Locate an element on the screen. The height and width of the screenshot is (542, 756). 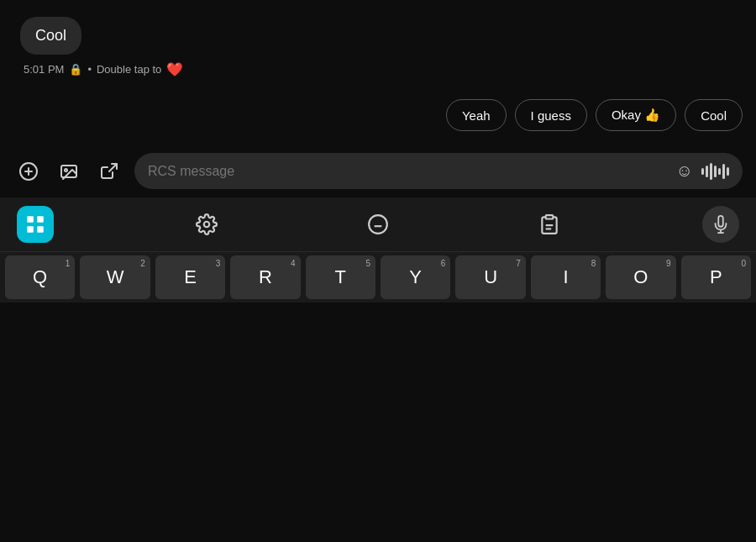
reaction-prompt: Double tap to is located at coordinates (129, 69).